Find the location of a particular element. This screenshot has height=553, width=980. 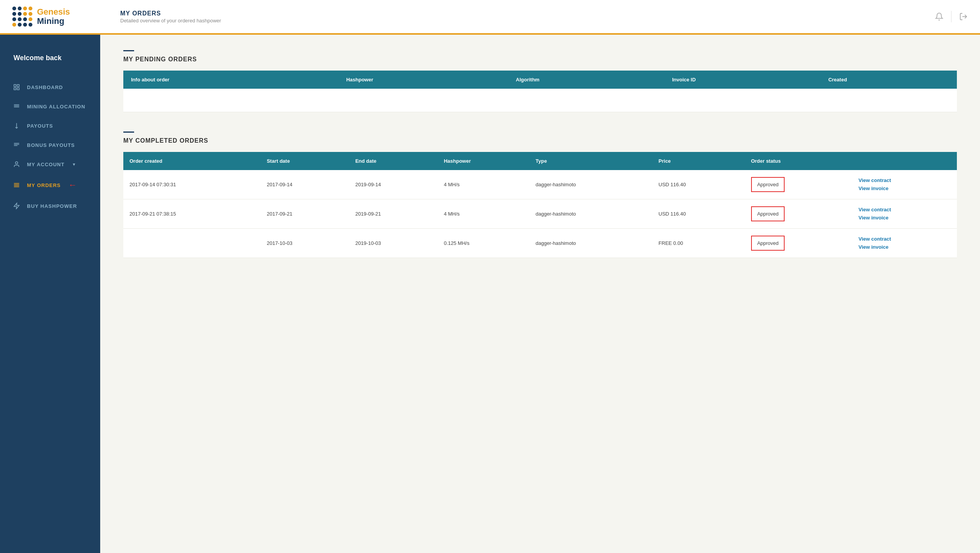

sidebar: Welcome back DASHBOARD MI is located at coordinates (50, 294).